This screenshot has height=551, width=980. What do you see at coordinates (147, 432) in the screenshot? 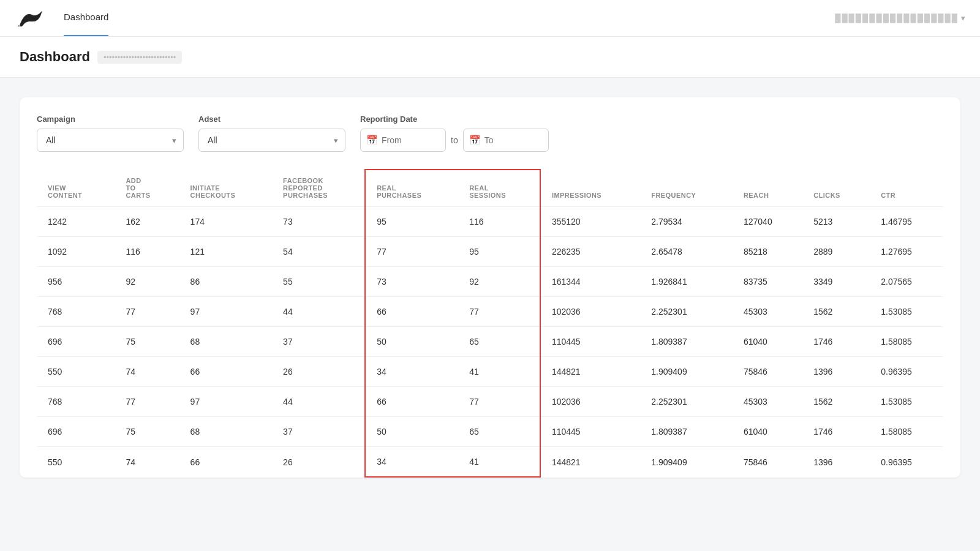
I see `td-add_to_carts: 75` at bounding box center [147, 432].